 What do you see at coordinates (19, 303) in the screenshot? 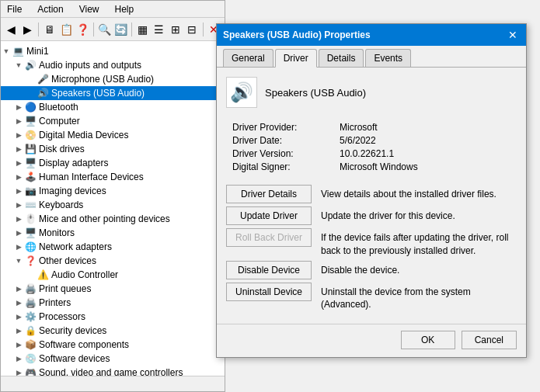
I see `tree-toggle-printers: ▶` at bounding box center [19, 303].